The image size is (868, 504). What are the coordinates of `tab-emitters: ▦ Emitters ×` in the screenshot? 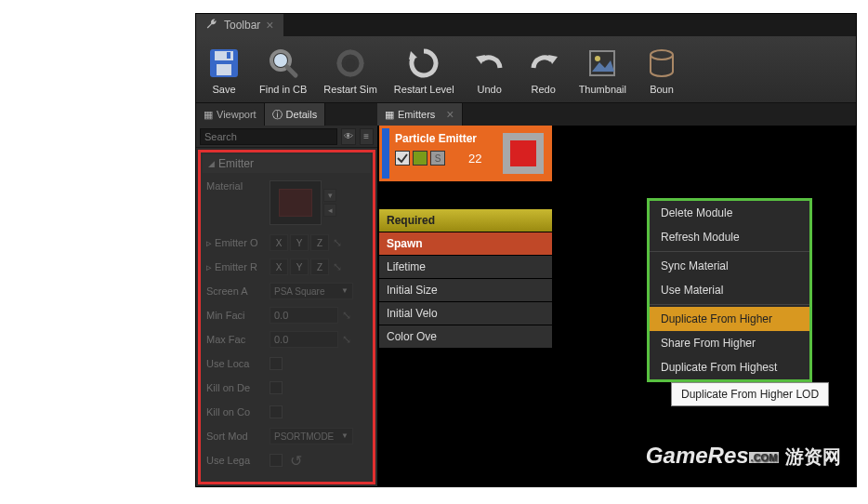 It's located at (420, 114).